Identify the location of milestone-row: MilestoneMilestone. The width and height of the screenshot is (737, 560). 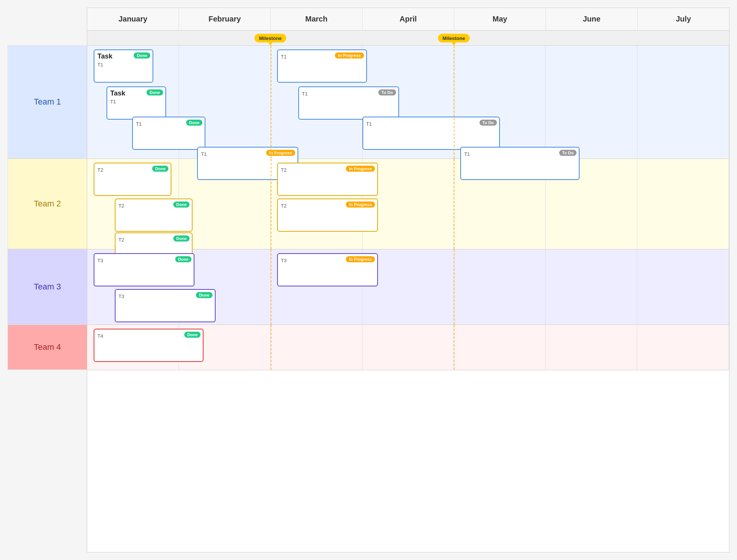
(408, 38).